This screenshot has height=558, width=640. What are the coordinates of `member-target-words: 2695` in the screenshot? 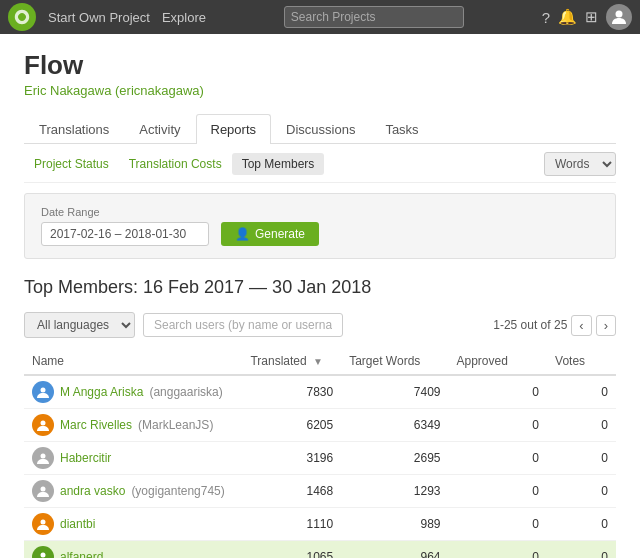 It's located at (394, 458).